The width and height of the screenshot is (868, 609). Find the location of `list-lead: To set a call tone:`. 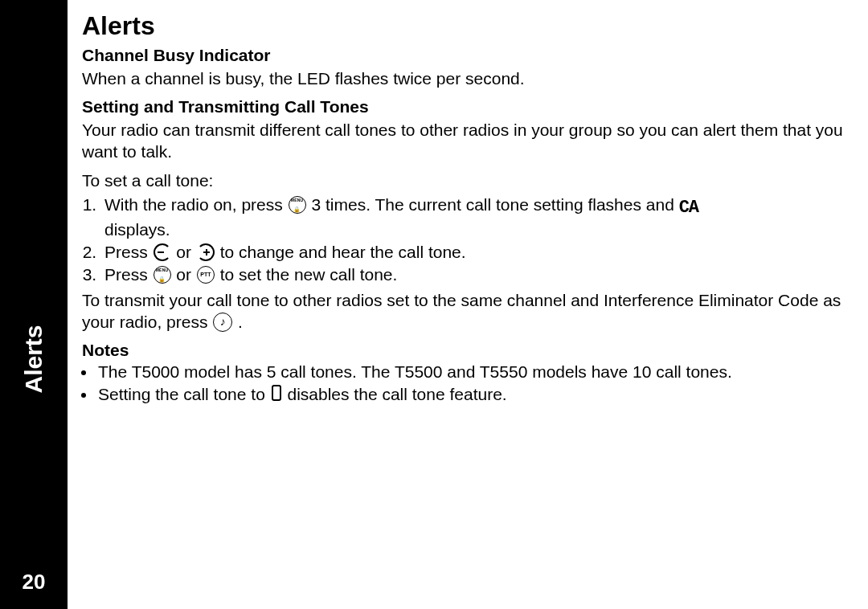

list-lead: To set a call tone: is located at coordinates (463, 181).